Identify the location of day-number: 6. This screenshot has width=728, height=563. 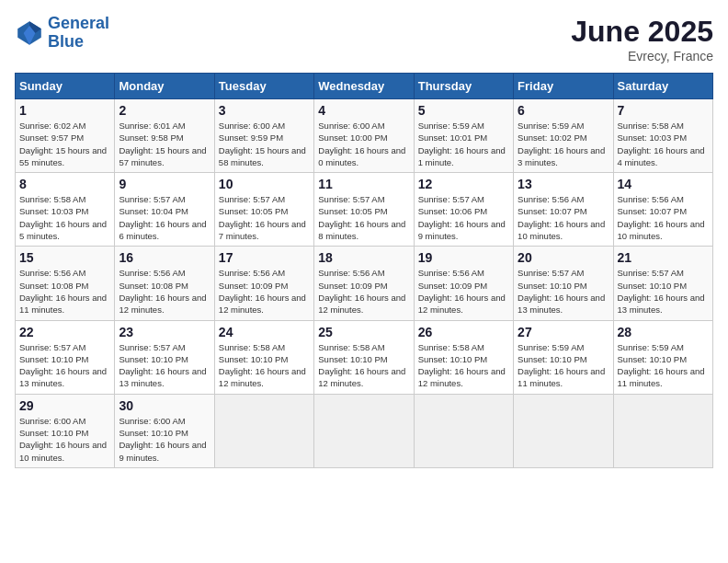
(563, 110).